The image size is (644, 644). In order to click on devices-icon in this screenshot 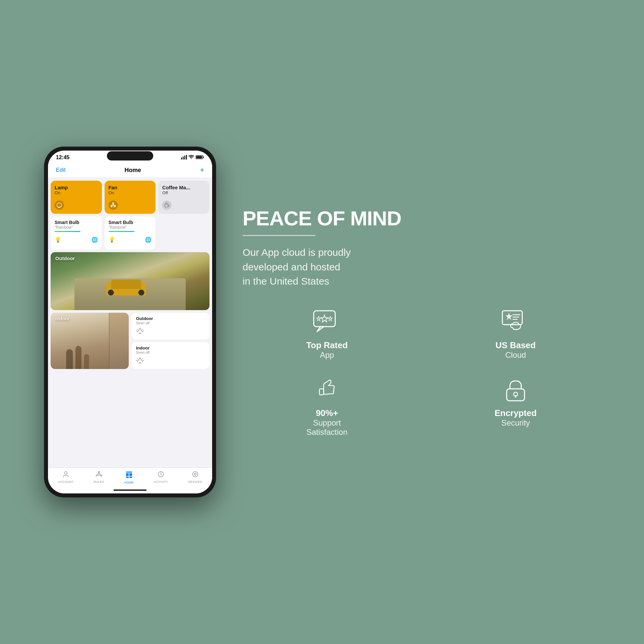, I will do `click(195, 475)`.